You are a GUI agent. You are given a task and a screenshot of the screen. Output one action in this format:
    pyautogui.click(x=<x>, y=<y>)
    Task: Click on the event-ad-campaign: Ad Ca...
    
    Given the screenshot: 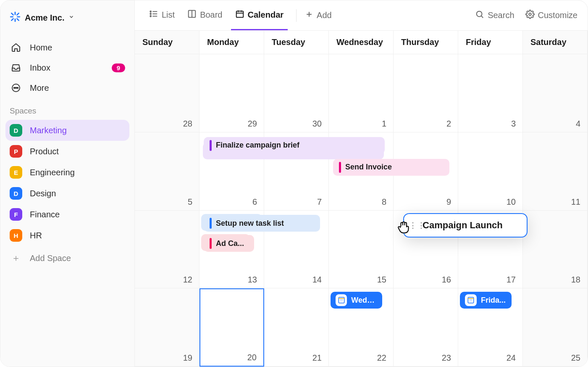 What is the action you would take?
    pyautogui.click(x=229, y=243)
    